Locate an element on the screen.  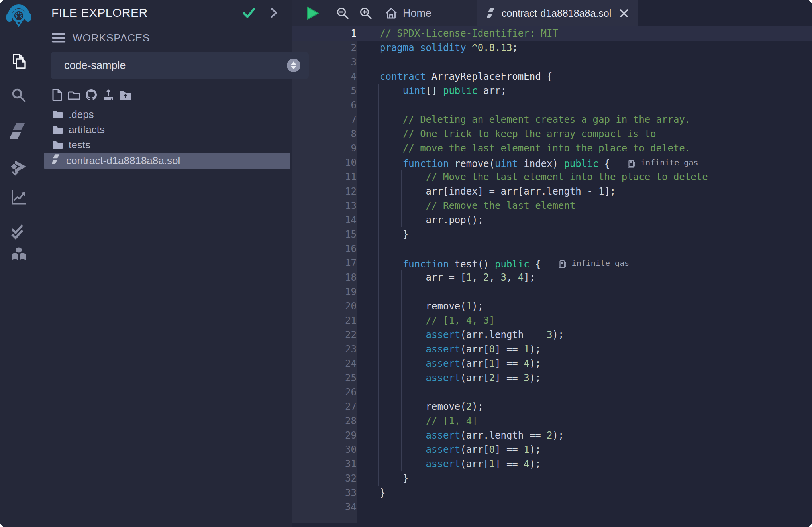
code-line-content is located at coordinates (594, 62).